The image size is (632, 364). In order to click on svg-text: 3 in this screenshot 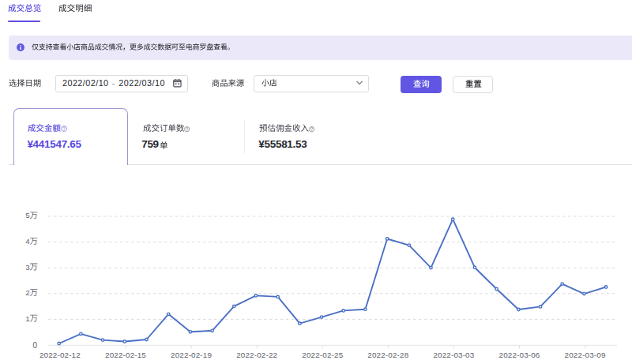, I will do `click(28, 267)`.